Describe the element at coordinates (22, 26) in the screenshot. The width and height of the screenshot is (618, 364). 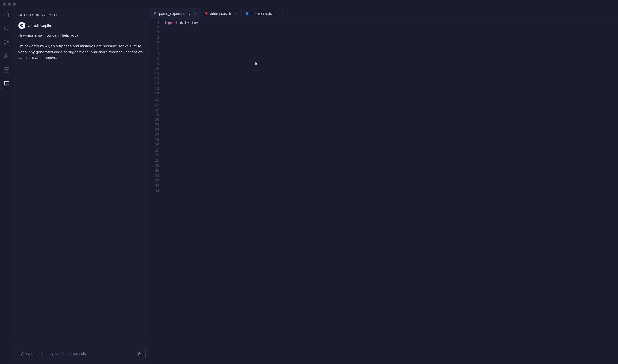
I see `copilot-avatar-icon` at that location.